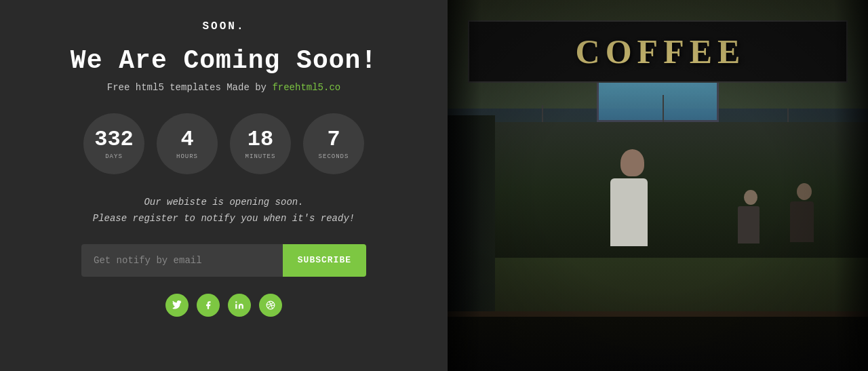 The width and height of the screenshot is (868, 371). Describe the element at coordinates (648, 52) in the screenshot. I see `coffee-letter-f1: F` at that location.